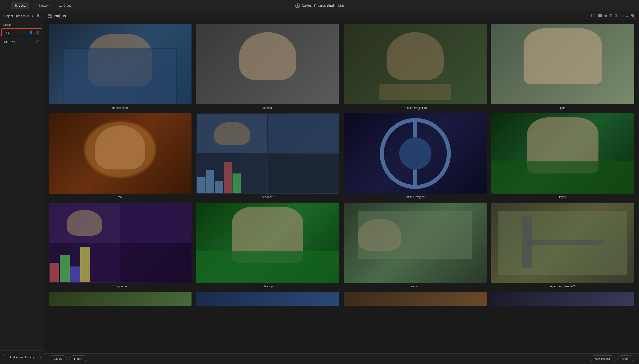  Describe the element at coordinates (22, 33) in the screenshot. I see `sidebar-item-db2: DB2 👤≡ ⓘ` at that location.